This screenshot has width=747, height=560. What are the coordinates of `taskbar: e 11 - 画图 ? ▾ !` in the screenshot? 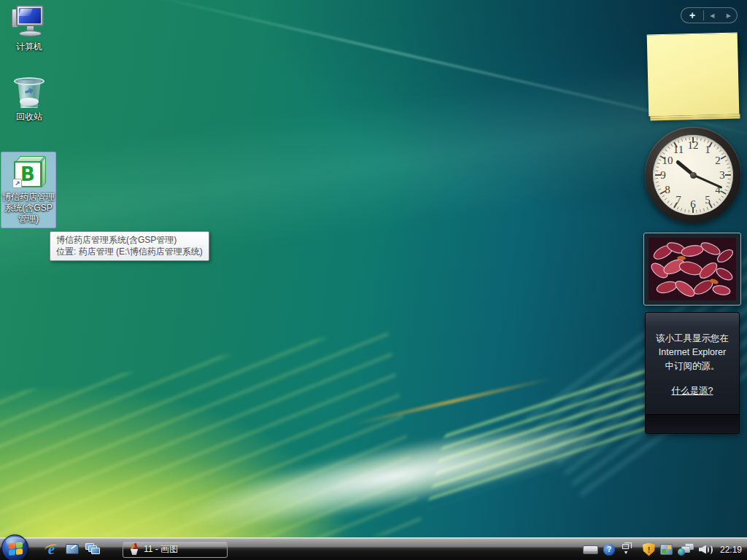 It's located at (374, 548).